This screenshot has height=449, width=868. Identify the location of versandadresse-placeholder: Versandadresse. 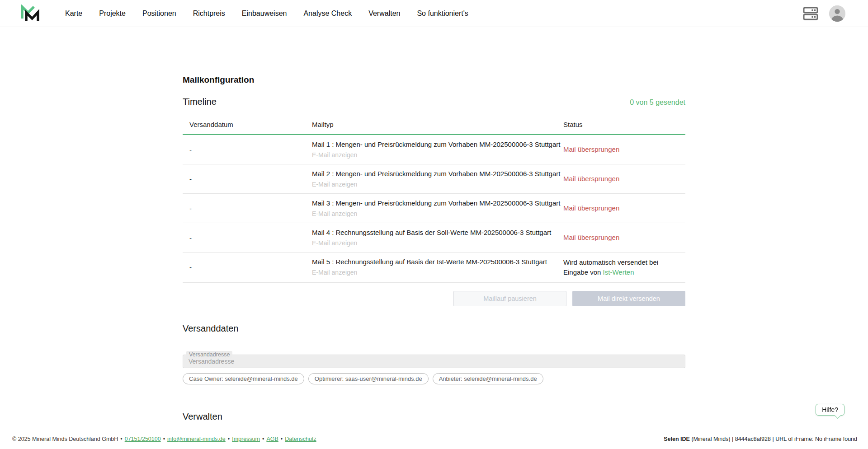
(212, 361).